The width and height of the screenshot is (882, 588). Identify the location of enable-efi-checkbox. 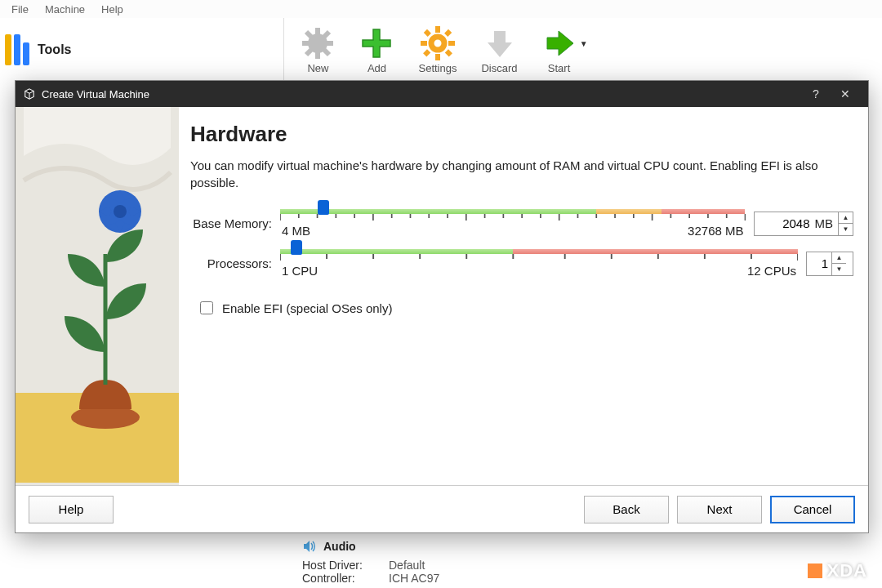
(207, 308).